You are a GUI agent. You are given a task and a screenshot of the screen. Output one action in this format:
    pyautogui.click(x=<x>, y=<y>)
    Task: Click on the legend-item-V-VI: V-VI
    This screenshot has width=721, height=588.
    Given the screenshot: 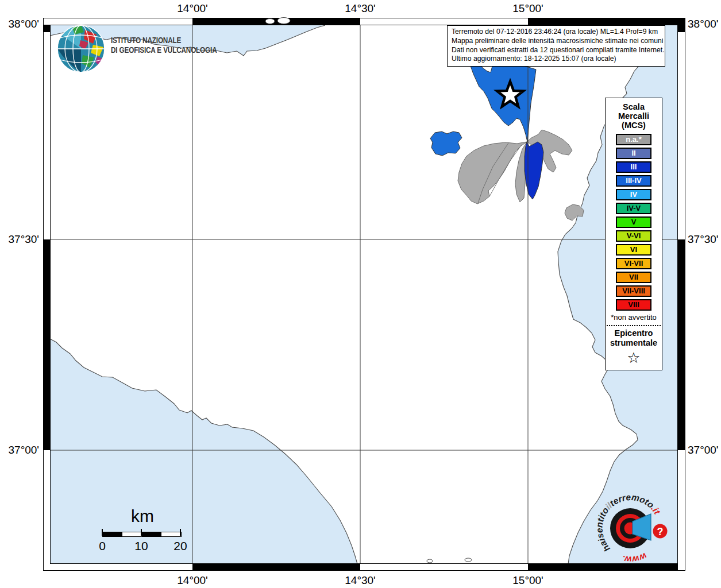 What is the action you would take?
    pyautogui.click(x=634, y=236)
    